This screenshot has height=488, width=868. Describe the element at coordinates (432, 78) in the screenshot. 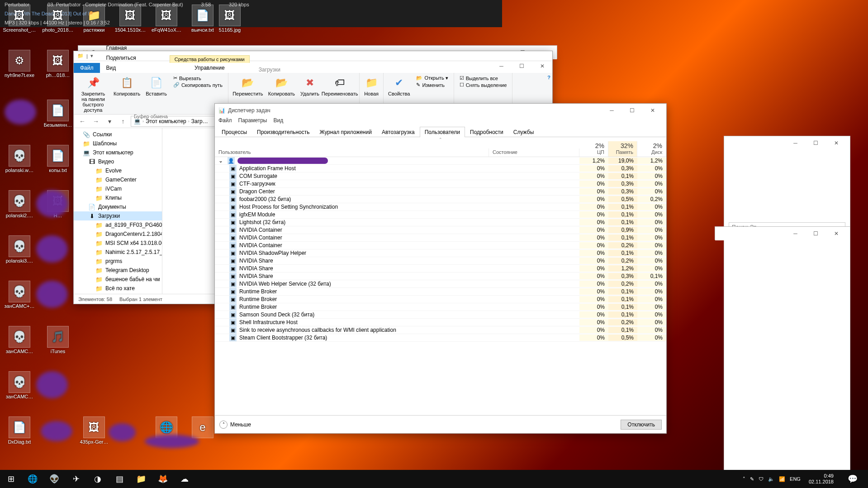

I see `open-button: 📂Открыть ▾` at that location.